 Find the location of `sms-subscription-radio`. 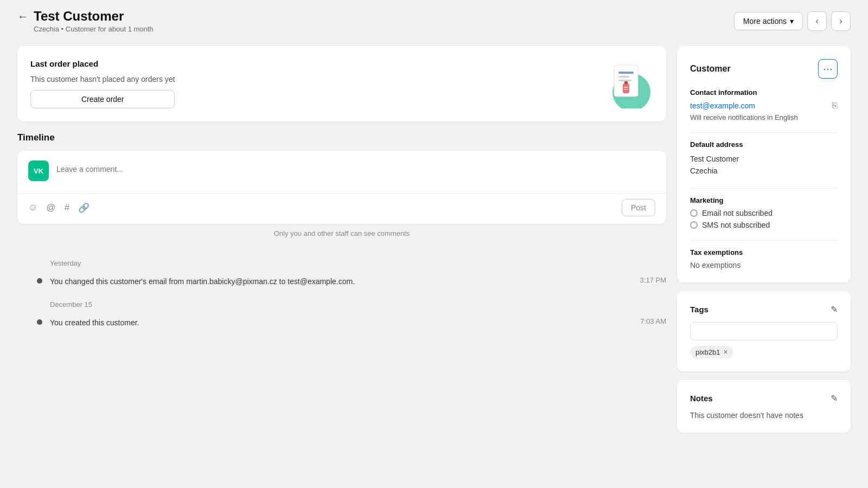

sms-subscription-radio is located at coordinates (694, 225).